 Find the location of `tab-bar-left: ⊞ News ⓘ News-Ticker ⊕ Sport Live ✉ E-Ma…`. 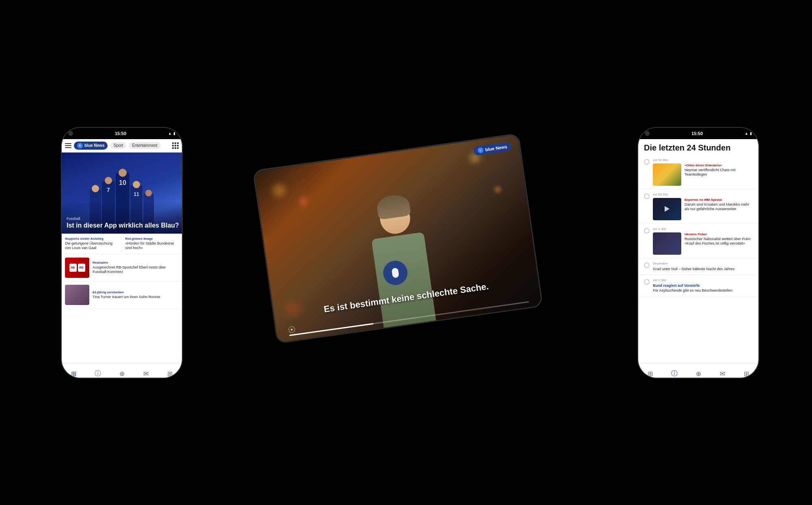

tab-bar-left: ⊞ News ⓘ News-Ticker ⊕ Sport Live ✉ E-Ma… is located at coordinates (122, 371).